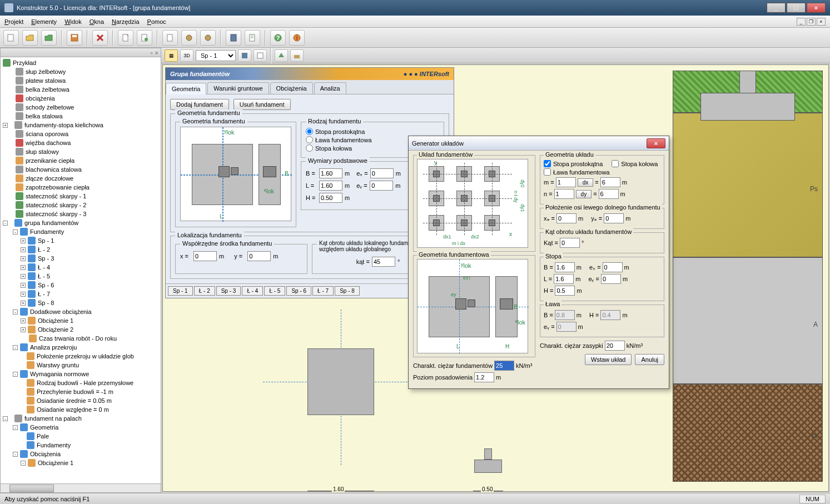 The height and width of the screenshot is (504, 830). Describe the element at coordinates (275, 291) in the screenshot. I see `foot-tab: Ł - 5` at that location.